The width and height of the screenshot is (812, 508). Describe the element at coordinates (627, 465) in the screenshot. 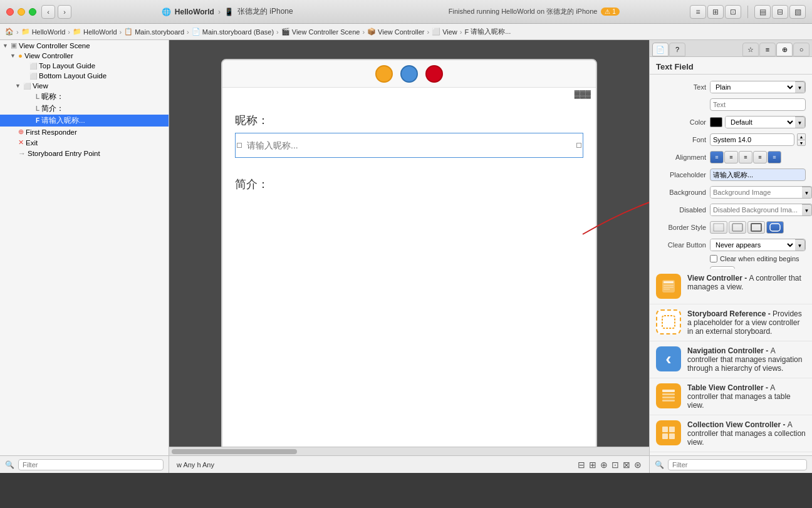

I see `canvas-icon-5: ⊠` at that location.